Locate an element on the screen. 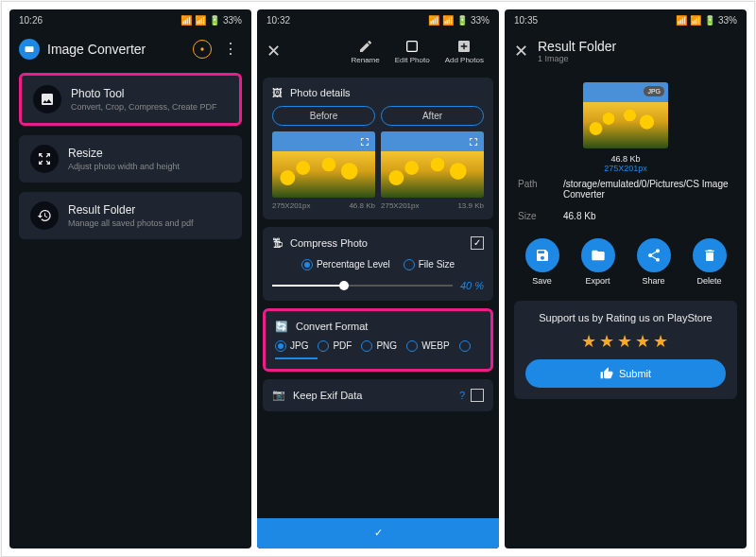  card-title: Resize is located at coordinates (149, 153).